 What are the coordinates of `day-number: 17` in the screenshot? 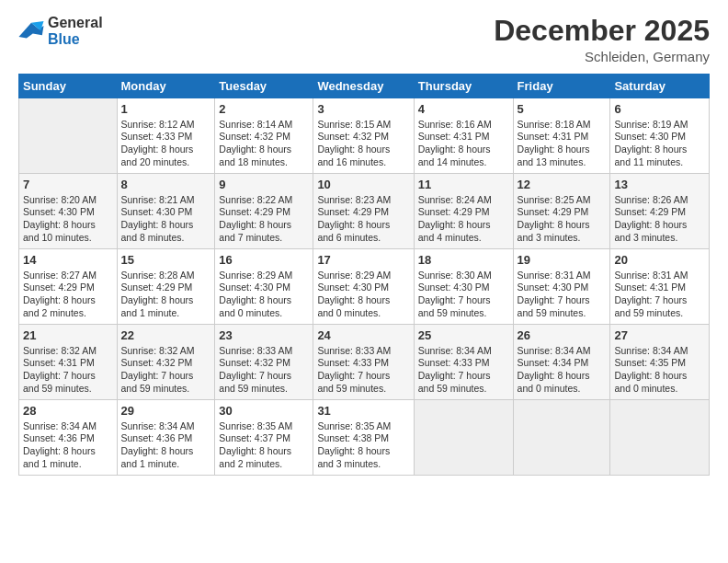 It's located at (363, 260).